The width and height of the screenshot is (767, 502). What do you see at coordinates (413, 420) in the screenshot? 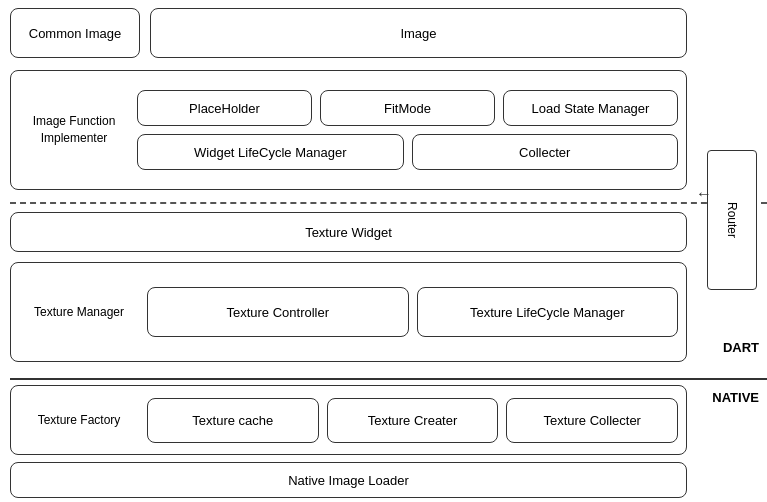
I see `texture-creater-box: Texture Creater` at bounding box center [413, 420].